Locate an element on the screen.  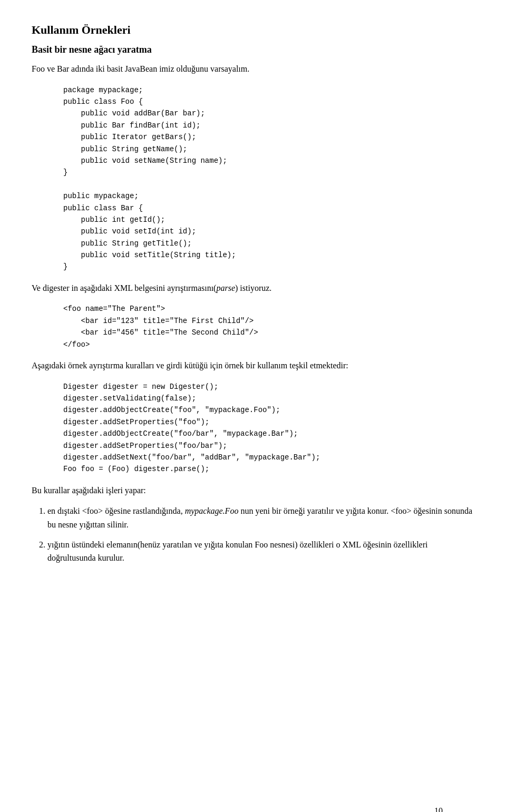
after-xml-paragraph: Aşagıdaki örnek ayrıştırma kuralları ve … is located at coordinates (253, 366).